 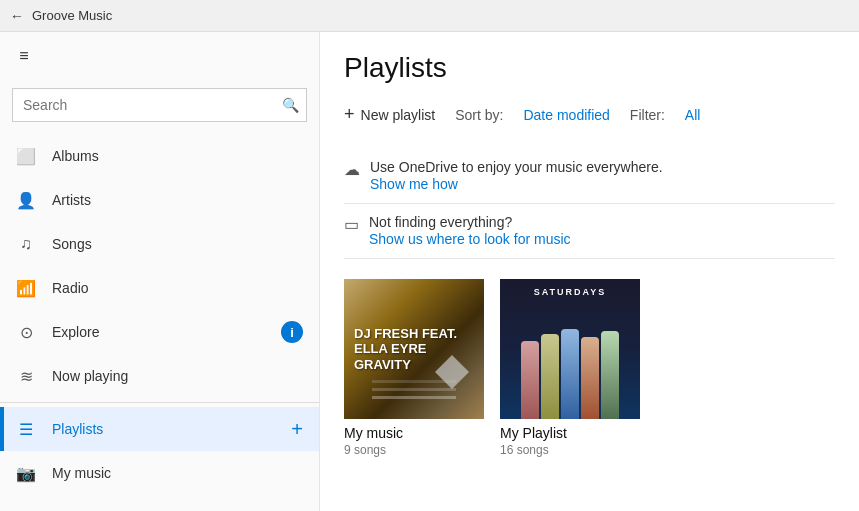 I want to click on playlists-icon: ☰, so click(x=26, y=430).